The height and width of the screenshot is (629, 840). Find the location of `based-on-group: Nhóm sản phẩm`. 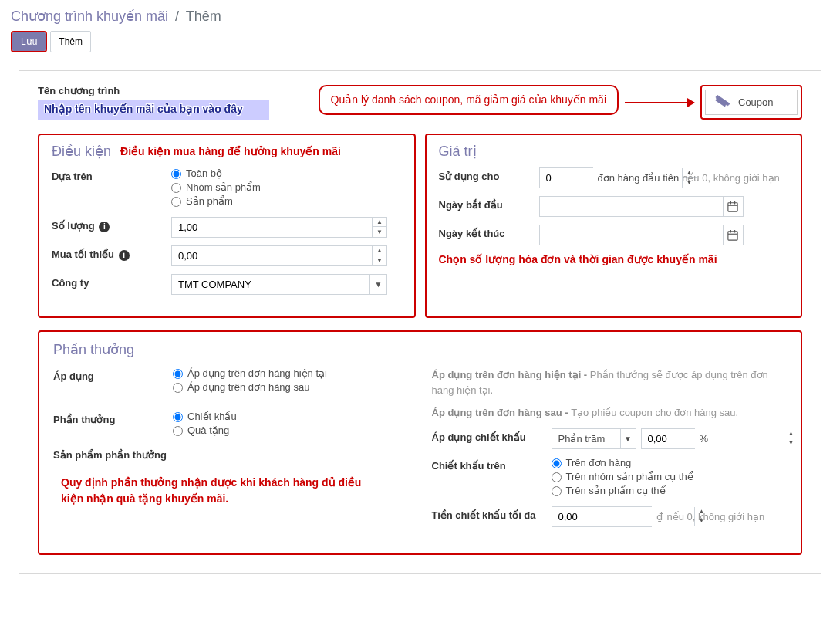

based-on-group: Nhóm sản phẩm is located at coordinates (287, 187).